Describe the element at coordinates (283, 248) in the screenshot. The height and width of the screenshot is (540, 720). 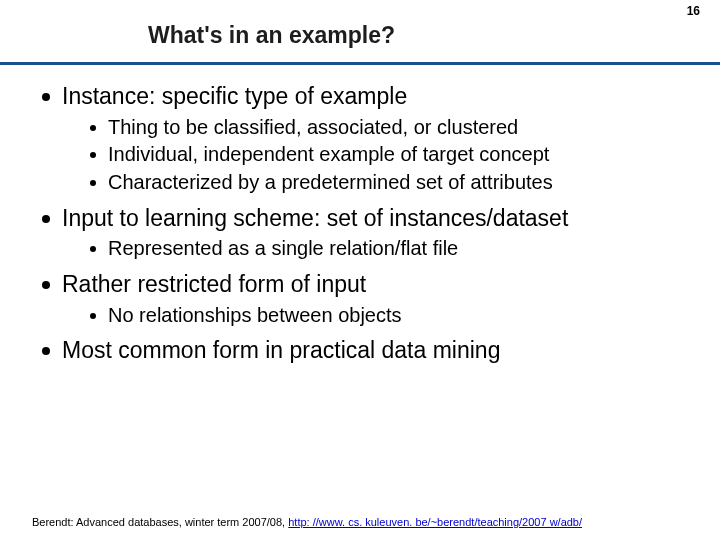
I see `bullet-text: Represented as a single relation/flat fi…` at that location.